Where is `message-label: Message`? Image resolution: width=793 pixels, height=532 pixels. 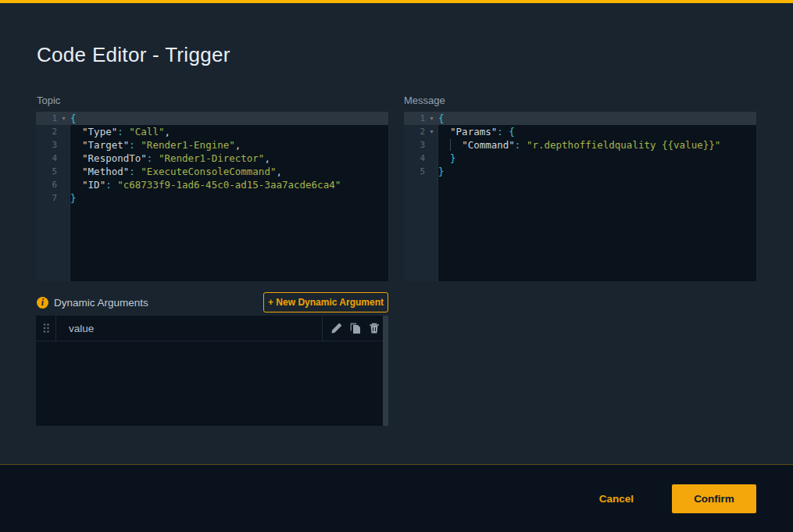
message-label: Message is located at coordinates (425, 100).